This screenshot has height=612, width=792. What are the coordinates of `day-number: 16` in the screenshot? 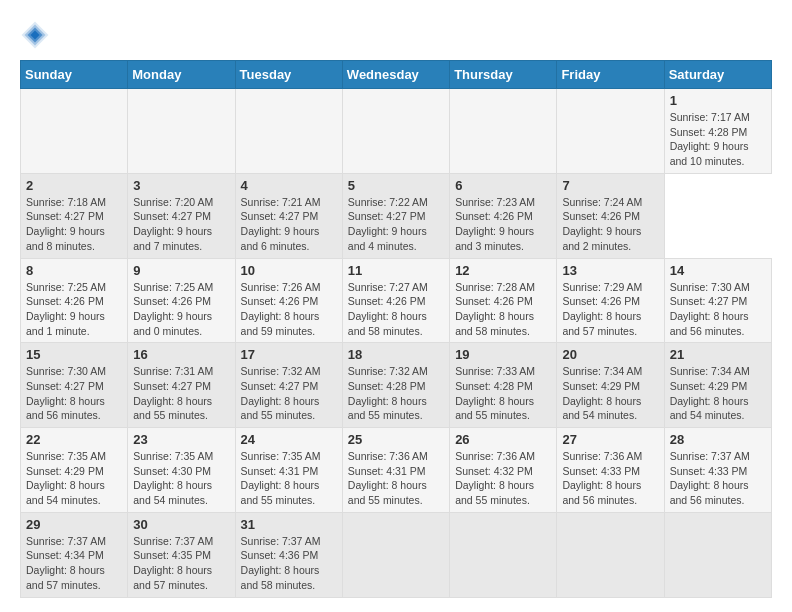 It's located at (181, 354).